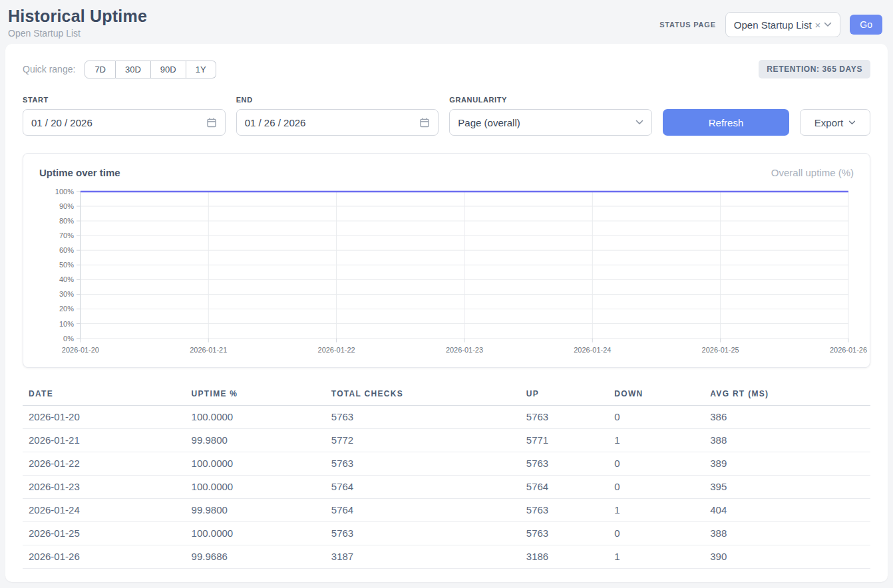 The height and width of the screenshot is (588, 893). Describe the element at coordinates (787, 510) in the screenshot. I see `table-cell: 404` at that location.